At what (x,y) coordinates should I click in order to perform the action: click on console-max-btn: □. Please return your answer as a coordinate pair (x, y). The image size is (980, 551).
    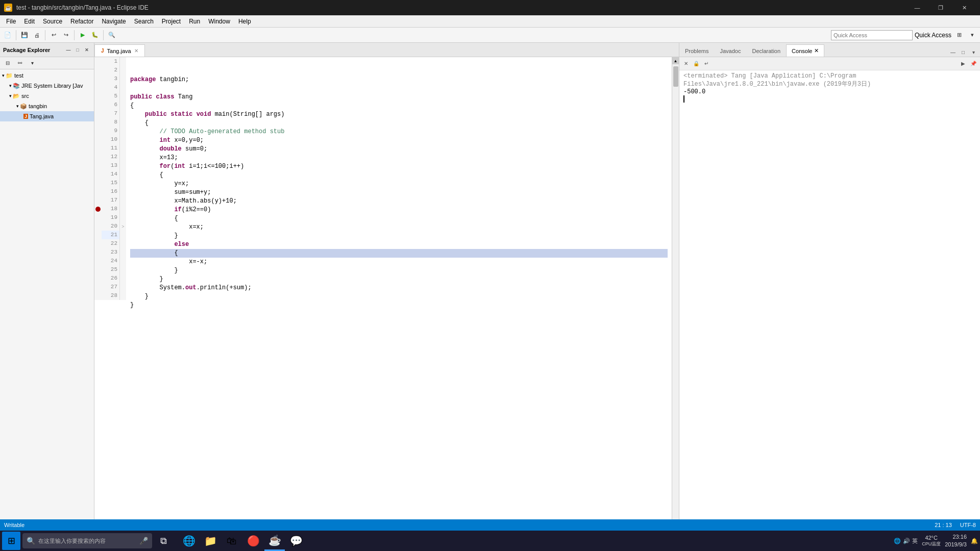
    Looking at the image, I should click on (963, 52).